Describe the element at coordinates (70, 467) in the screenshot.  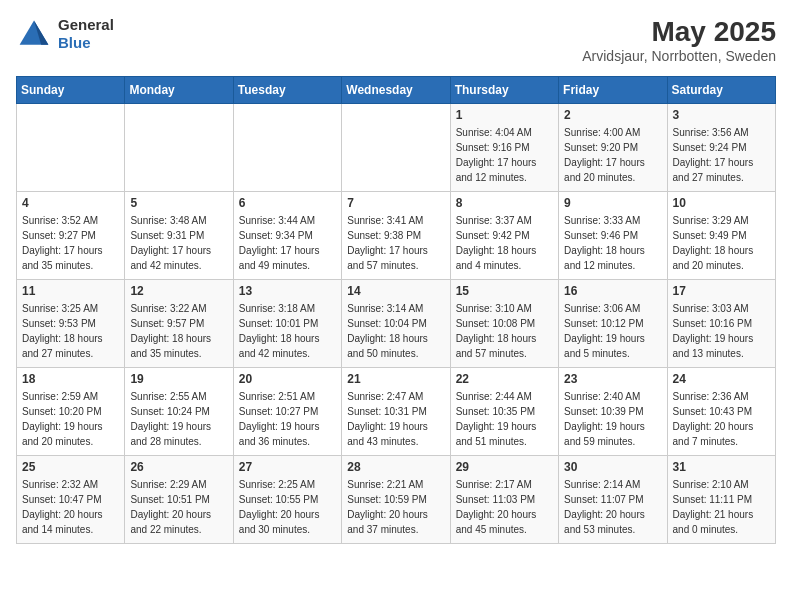
I see `day-number: 25` at that location.